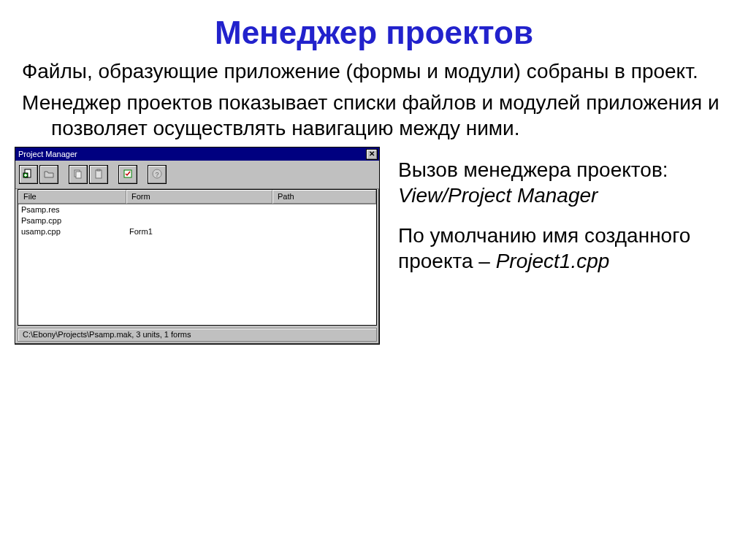 This screenshot has width=748, height=560. I want to click on list-panel: File Form Path Psamp.res Psamp.cpp, so click(197, 257).